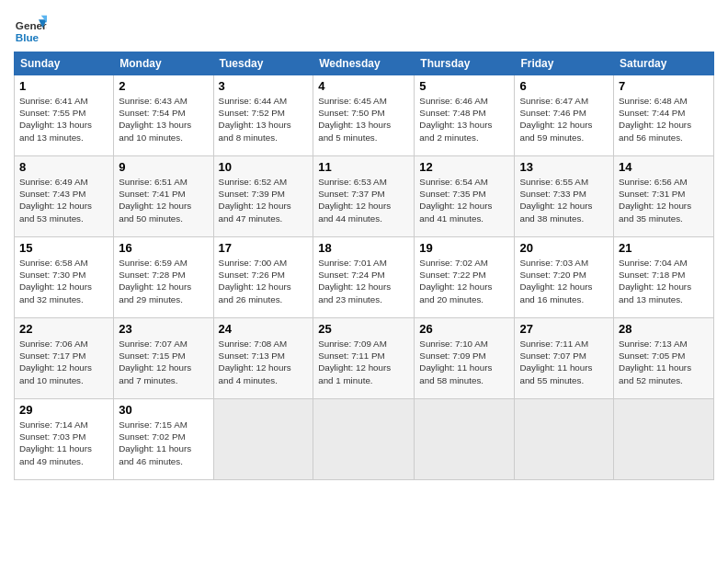  Describe the element at coordinates (28, 37) in the screenshot. I see `svg-text: Blue` at that location.